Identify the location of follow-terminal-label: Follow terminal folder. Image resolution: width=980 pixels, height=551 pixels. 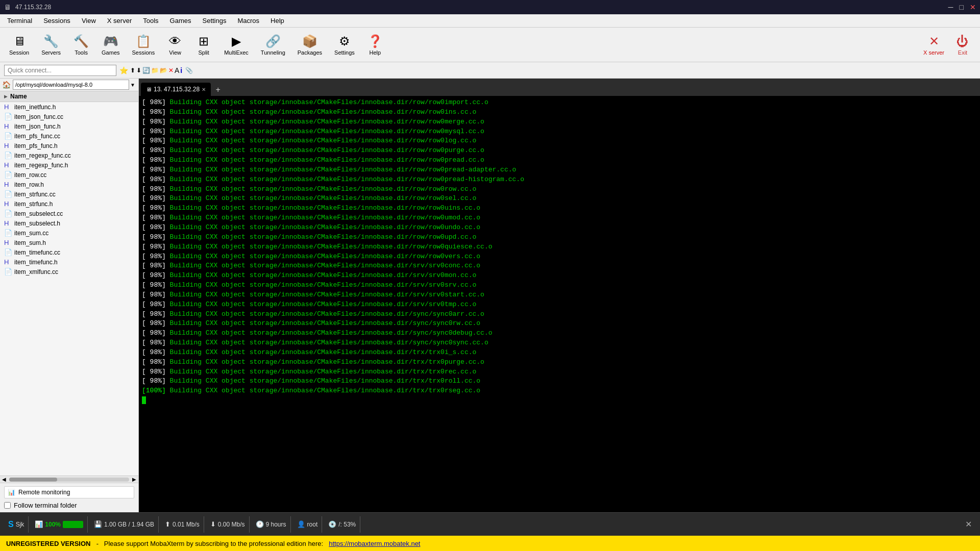
(45, 505).